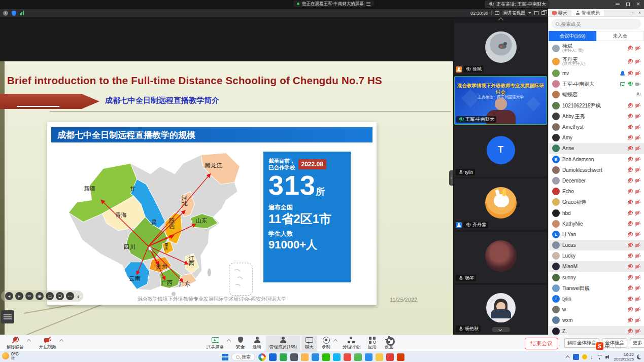 This screenshot has width=644, height=362. Describe the element at coordinates (596, 24) in the screenshot. I see `member-search` at that location.